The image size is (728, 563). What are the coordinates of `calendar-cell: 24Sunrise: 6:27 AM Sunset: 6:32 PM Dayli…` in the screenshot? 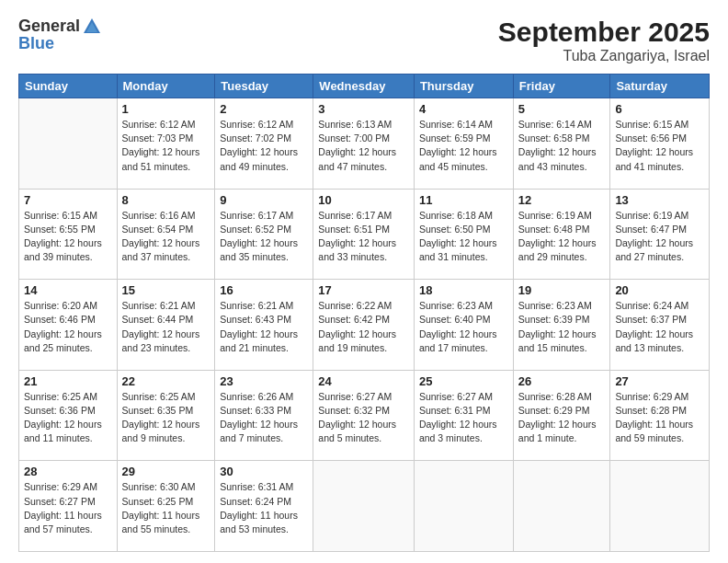 It's located at (364, 416).